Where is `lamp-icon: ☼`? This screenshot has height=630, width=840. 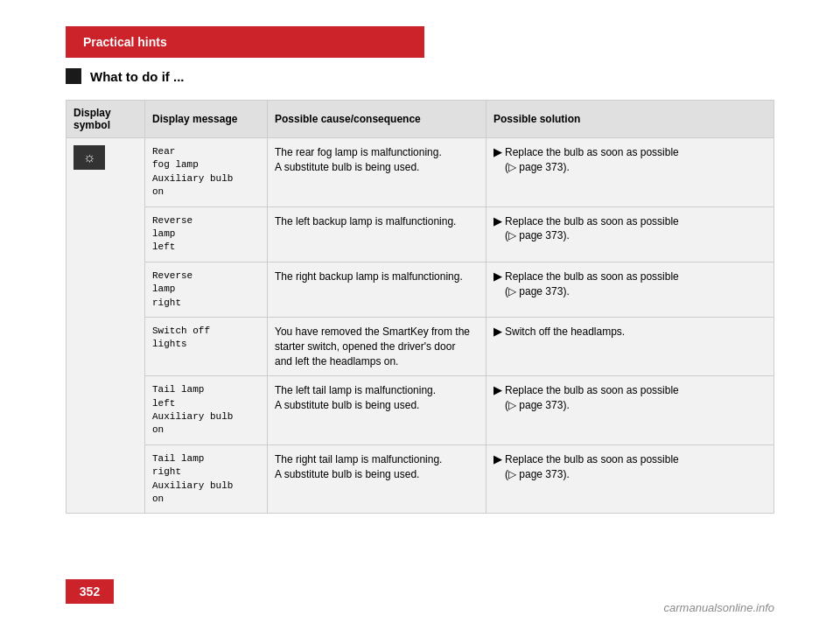 lamp-icon: ☼ is located at coordinates (89, 158).